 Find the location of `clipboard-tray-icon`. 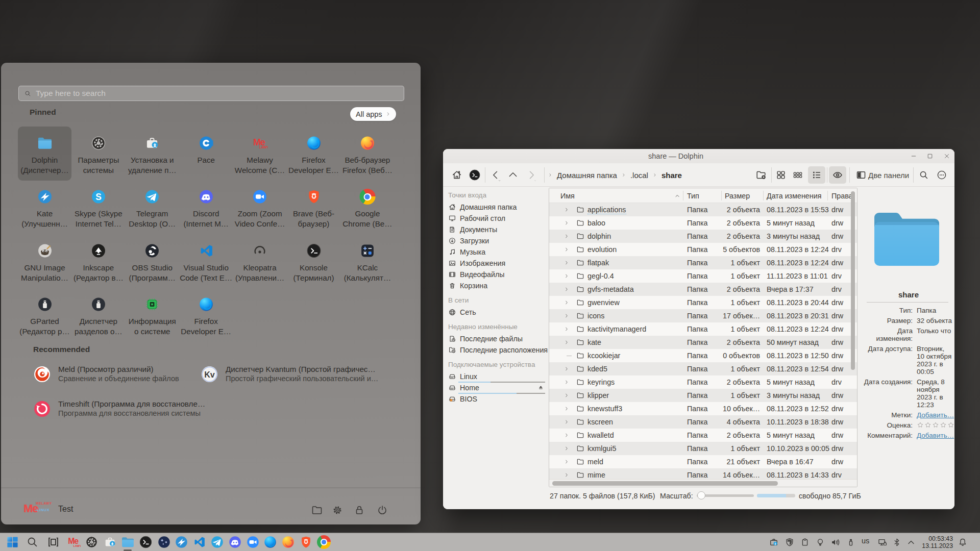

clipboard-tray-icon is located at coordinates (805, 542).